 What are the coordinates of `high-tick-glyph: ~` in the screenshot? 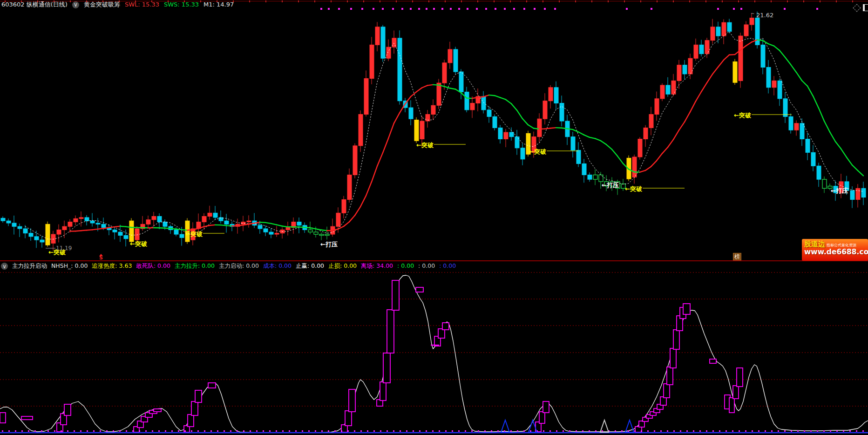 It's located at (753, 14).